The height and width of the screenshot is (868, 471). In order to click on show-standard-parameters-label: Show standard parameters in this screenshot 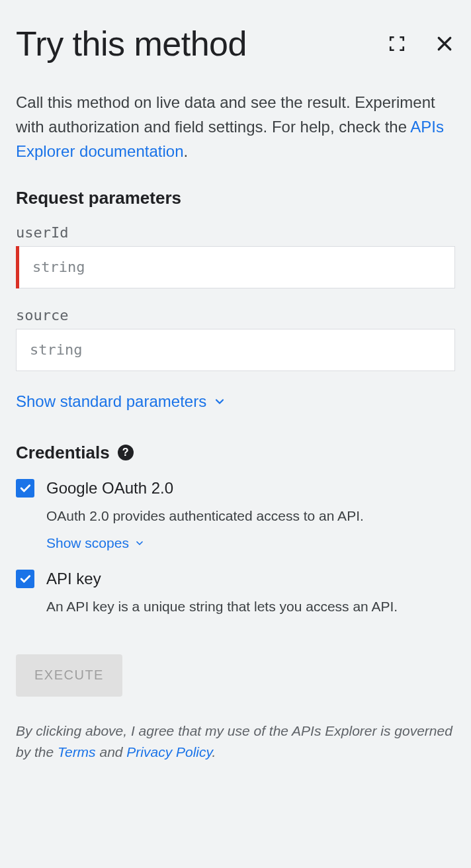, I will do `click(111, 402)`.